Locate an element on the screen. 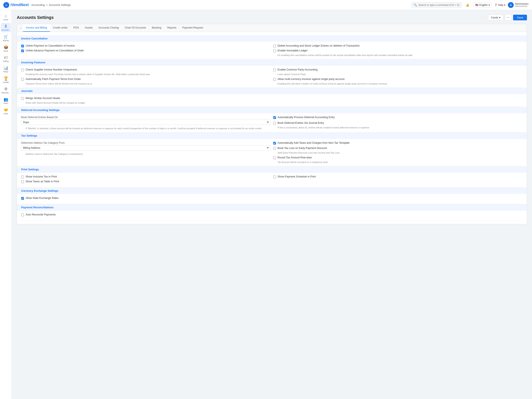  section-title-print-settings: Print Settings is located at coordinates (272, 169).